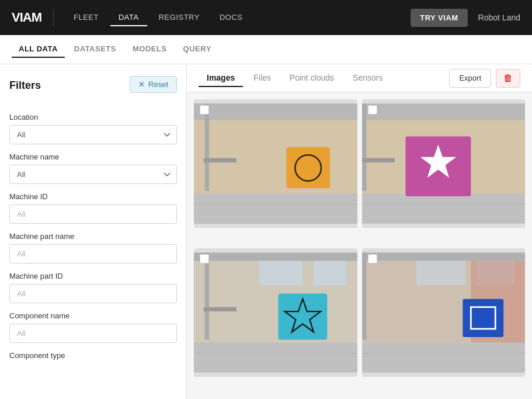 This screenshot has width=532, height=399. What do you see at coordinates (360, 78) in the screenshot?
I see `content-tabs: Images Files Point clouds Sensors Export…` at bounding box center [360, 78].